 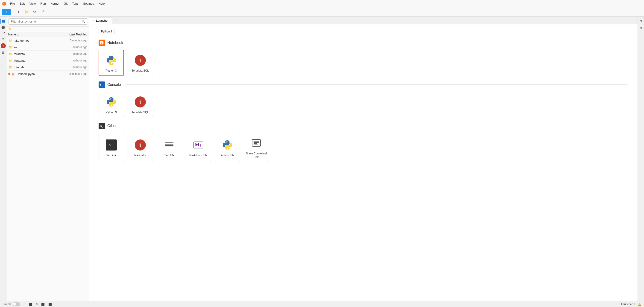 I want to click on menu-git: Git, so click(x=66, y=3).